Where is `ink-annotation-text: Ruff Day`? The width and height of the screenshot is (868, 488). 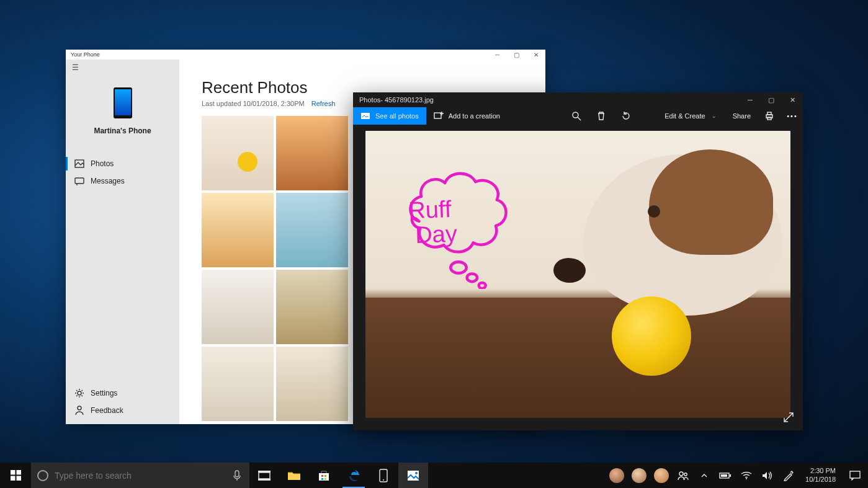
ink-annotation-text: Ruff Day is located at coordinates (433, 223).